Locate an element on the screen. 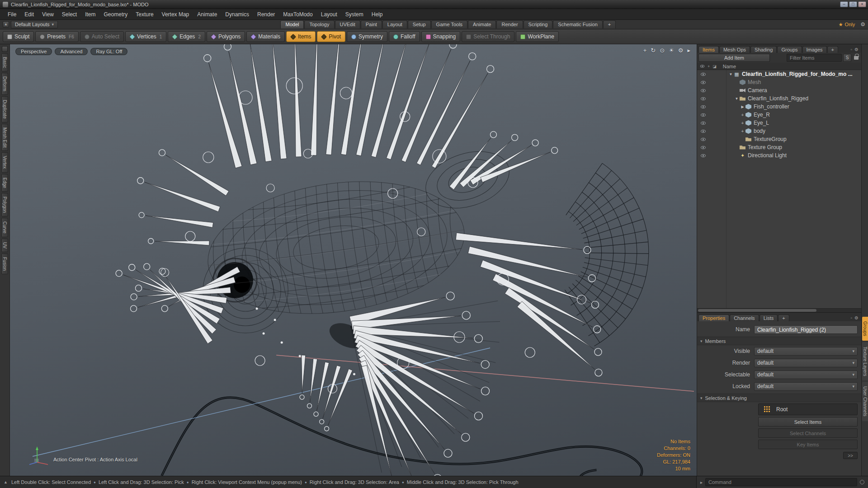 The height and width of the screenshot is (488, 868). minimize-button: – is located at coordinates (844, 5).